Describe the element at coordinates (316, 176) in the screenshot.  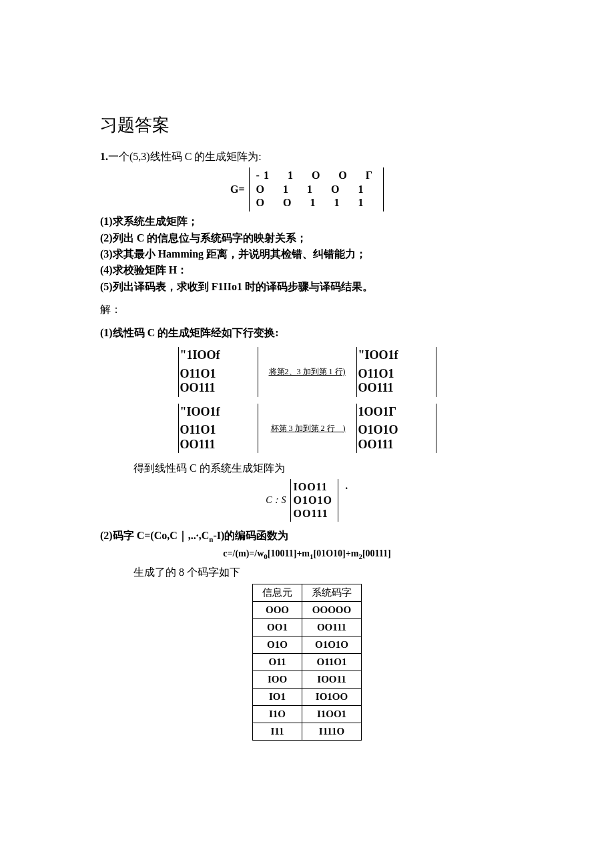
I see `matrix-G-row: -1 1 O O Γ` at that location.